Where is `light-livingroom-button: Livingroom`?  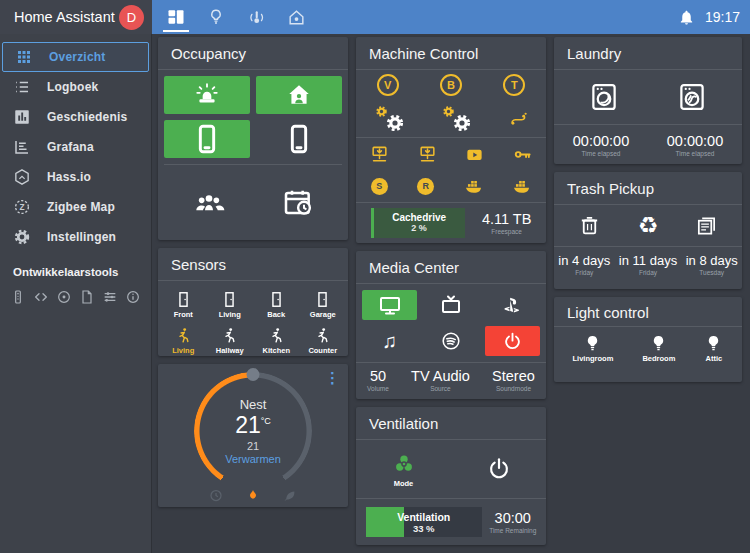 light-livingroom-button: Livingroom is located at coordinates (594, 348).